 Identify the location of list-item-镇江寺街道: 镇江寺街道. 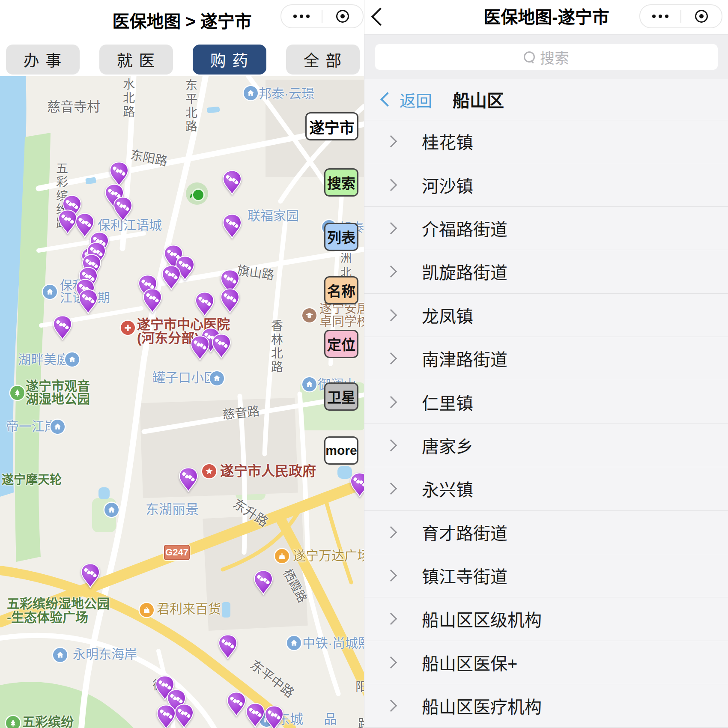
(546, 576).